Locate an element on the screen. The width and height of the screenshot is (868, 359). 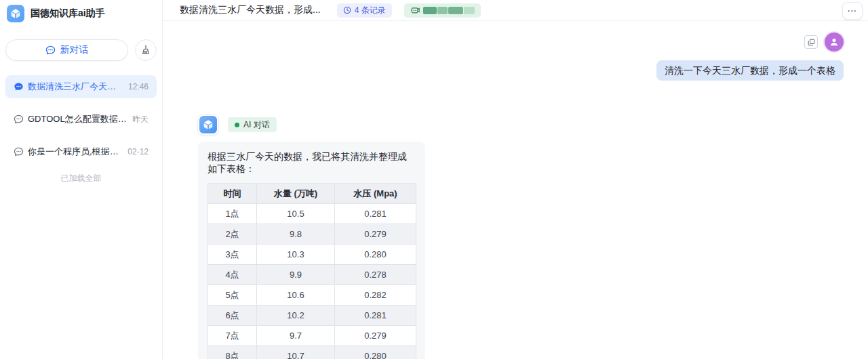
history-item-title: 你是一个程序员,根据这... is located at coordinates (76, 152).